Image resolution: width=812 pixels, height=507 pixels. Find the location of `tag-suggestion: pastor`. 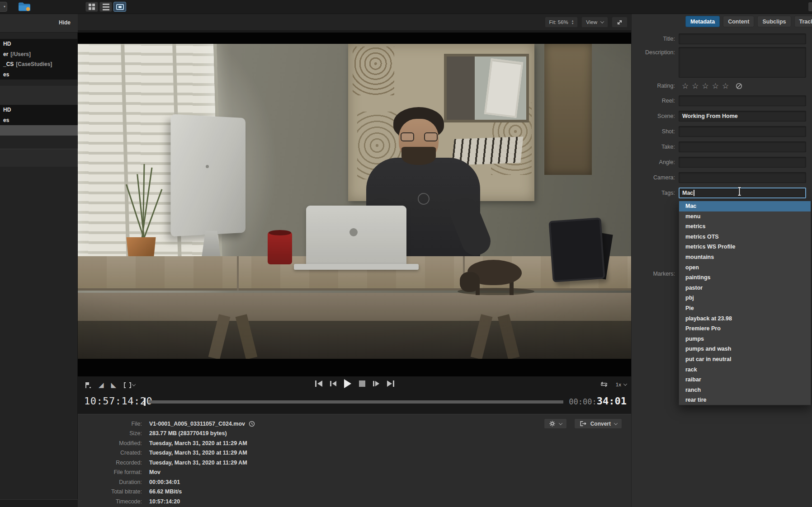

tag-suggestion: pastor is located at coordinates (745, 288).